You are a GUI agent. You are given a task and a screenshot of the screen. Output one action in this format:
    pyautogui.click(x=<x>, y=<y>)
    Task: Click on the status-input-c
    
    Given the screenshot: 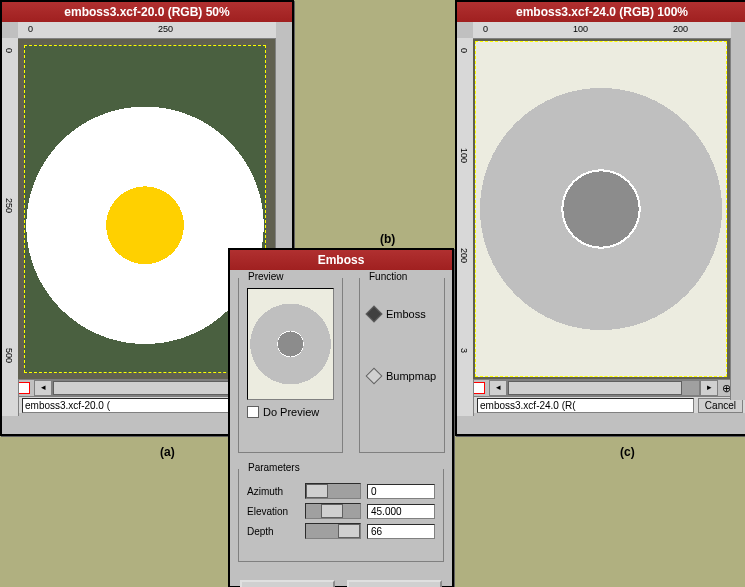 What is the action you would take?
    pyautogui.click(x=586, y=406)
    